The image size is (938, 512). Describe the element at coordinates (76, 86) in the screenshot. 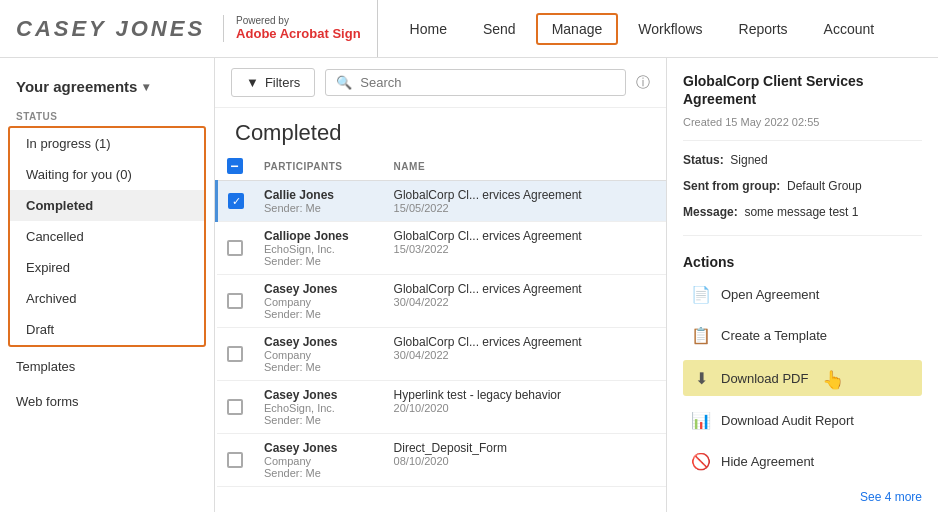

I see `agreements-label: Your agreements` at that location.